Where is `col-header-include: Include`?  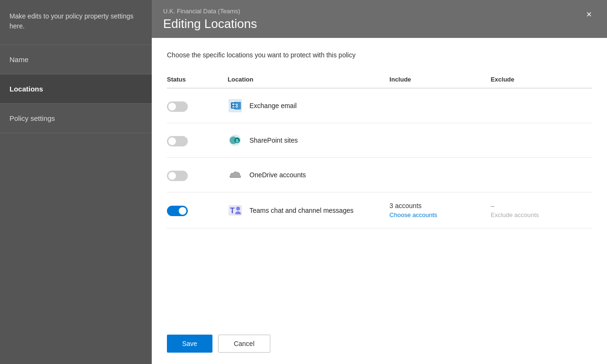
col-header-include: Include is located at coordinates (440, 80).